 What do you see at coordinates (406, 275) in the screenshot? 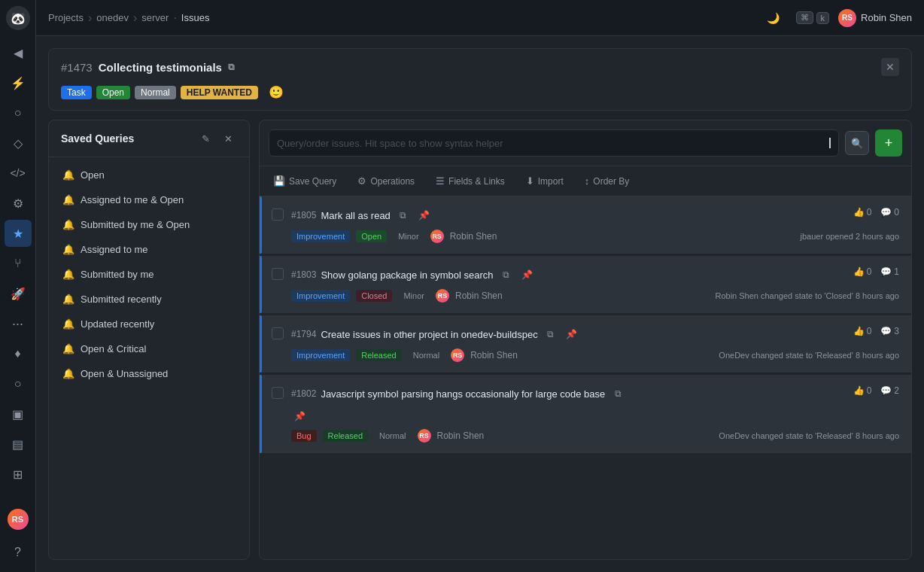
I see `issue-name-1803: Show golang package in symbol search` at bounding box center [406, 275].